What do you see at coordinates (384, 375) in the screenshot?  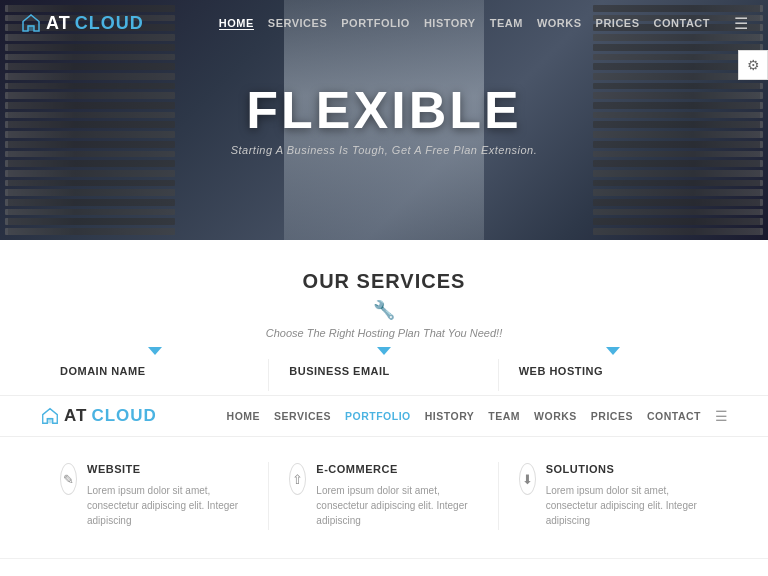 I see `services-top-row: DOMAIN NAME BUSINESS EMAIL WEB HOSTING` at bounding box center [384, 375].